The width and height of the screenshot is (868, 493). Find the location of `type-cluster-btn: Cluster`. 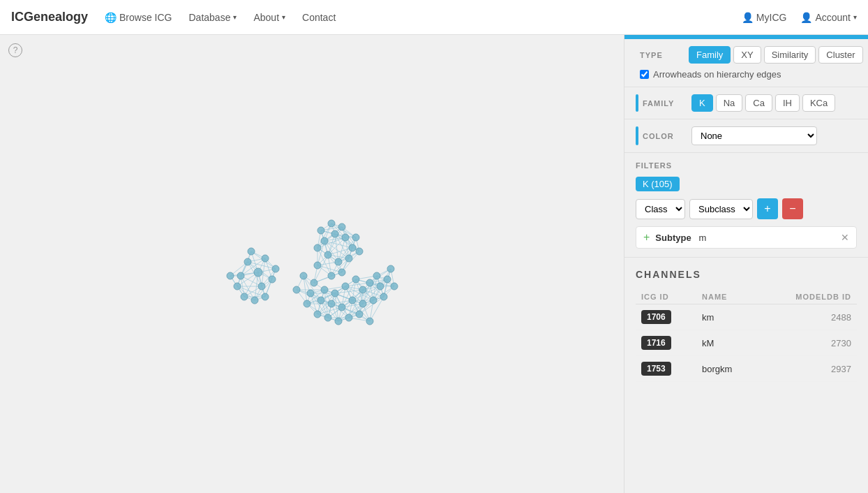

type-cluster-btn: Cluster is located at coordinates (840, 54).